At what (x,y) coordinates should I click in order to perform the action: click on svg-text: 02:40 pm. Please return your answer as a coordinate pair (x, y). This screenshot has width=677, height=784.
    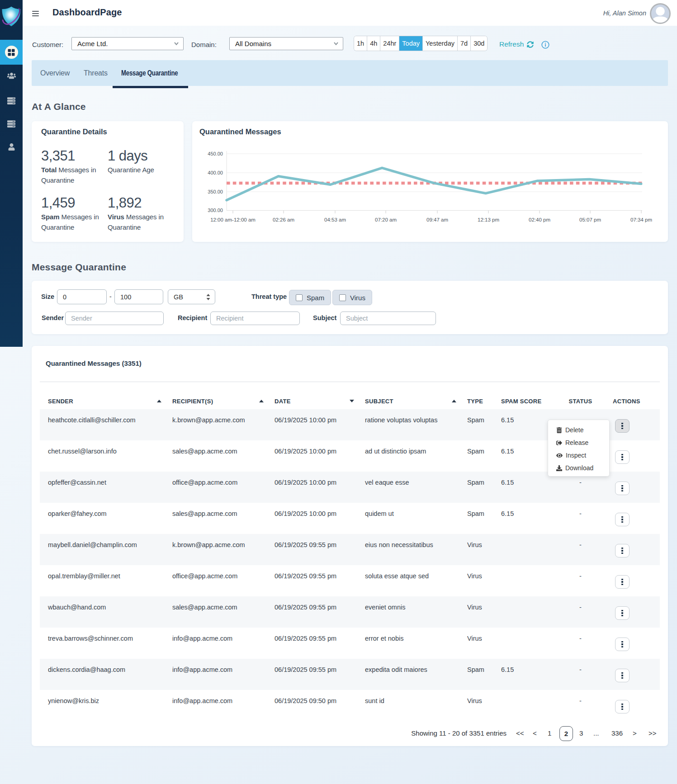
    Looking at the image, I should click on (540, 220).